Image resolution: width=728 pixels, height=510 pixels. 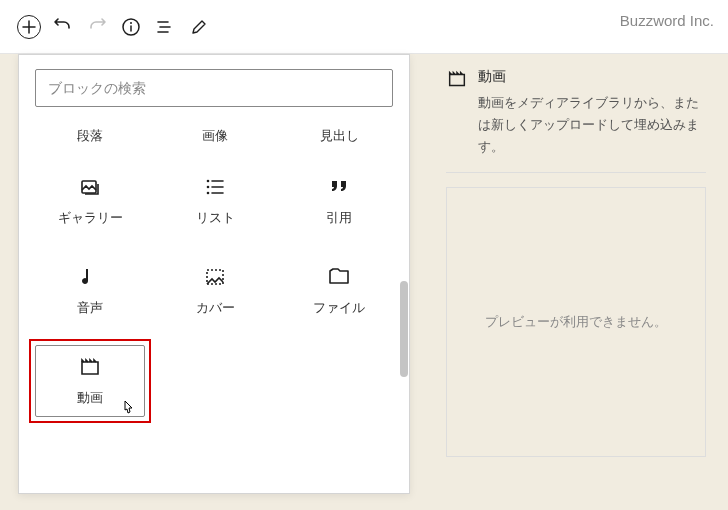 What do you see at coordinates (576, 322) in the screenshot?
I see `preview-unavailable-label: プレビューが利用できません。` at bounding box center [576, 322].